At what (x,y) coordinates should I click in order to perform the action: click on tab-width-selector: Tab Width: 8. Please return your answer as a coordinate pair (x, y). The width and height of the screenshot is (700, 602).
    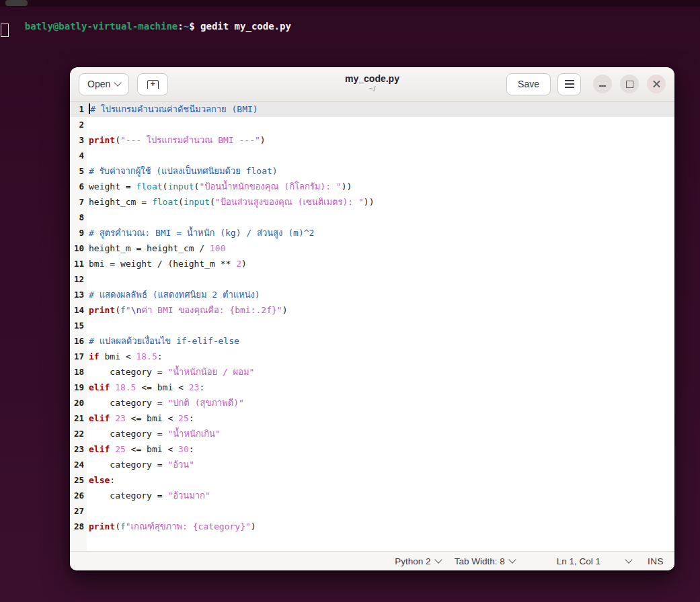
    Looking at the image, I should click on (485, 562).